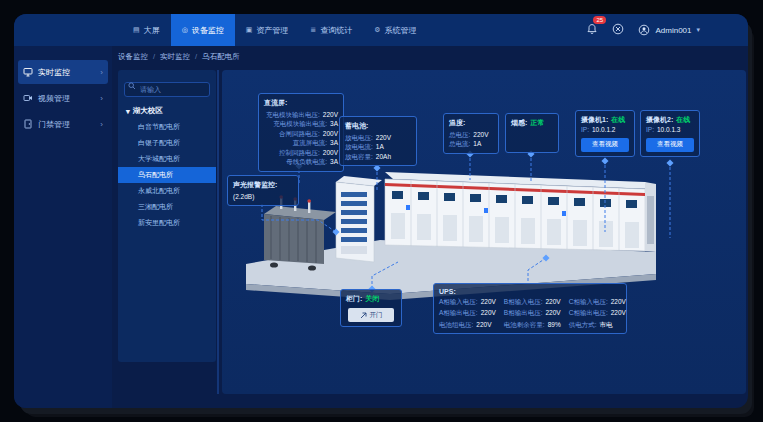 The width and height of the screenshot is (763, 422). Describe the element at coordinates (185, 30) in the screenshot. I see `monitor-icon: ◎` at that location.